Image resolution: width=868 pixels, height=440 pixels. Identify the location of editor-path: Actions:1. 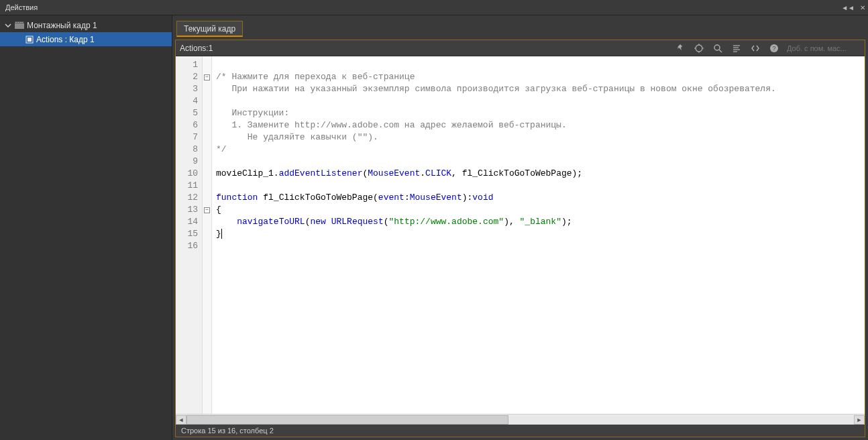
(196, 48).